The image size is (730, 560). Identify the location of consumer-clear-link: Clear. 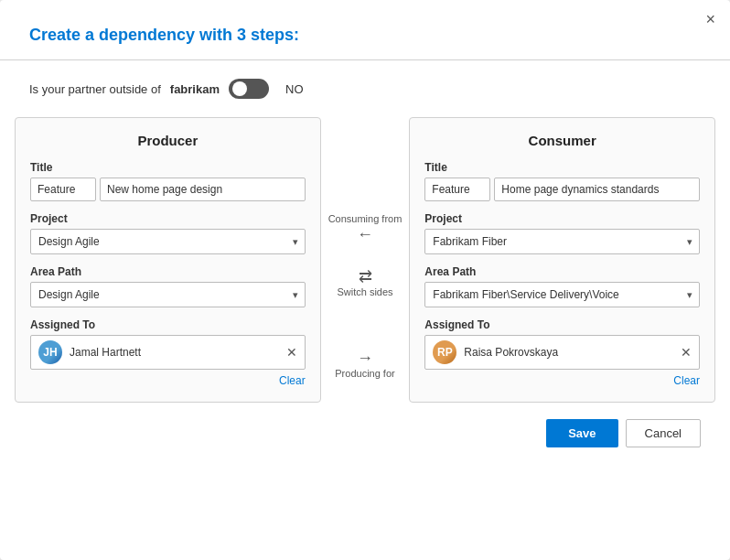
(562, 381).